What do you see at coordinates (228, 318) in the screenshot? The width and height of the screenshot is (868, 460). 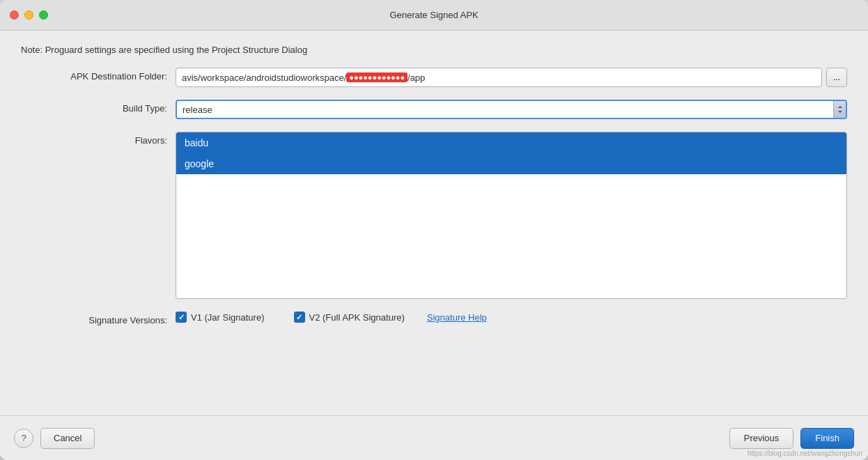 I see `v1-label: V1 (Jar Signature)` at bounding box center [228, 318].